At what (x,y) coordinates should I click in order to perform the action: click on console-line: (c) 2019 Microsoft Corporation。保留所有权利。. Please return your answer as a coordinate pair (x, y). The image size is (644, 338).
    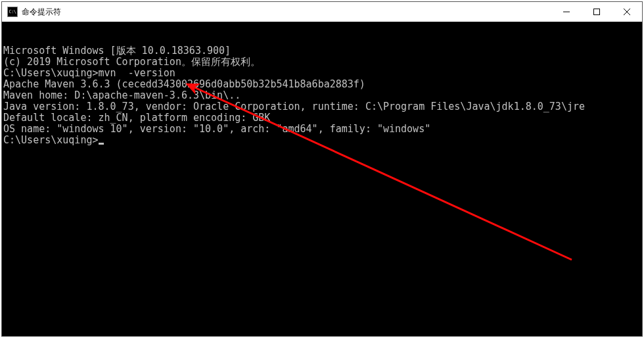
    Looking at the image, I should click on (322, 62).